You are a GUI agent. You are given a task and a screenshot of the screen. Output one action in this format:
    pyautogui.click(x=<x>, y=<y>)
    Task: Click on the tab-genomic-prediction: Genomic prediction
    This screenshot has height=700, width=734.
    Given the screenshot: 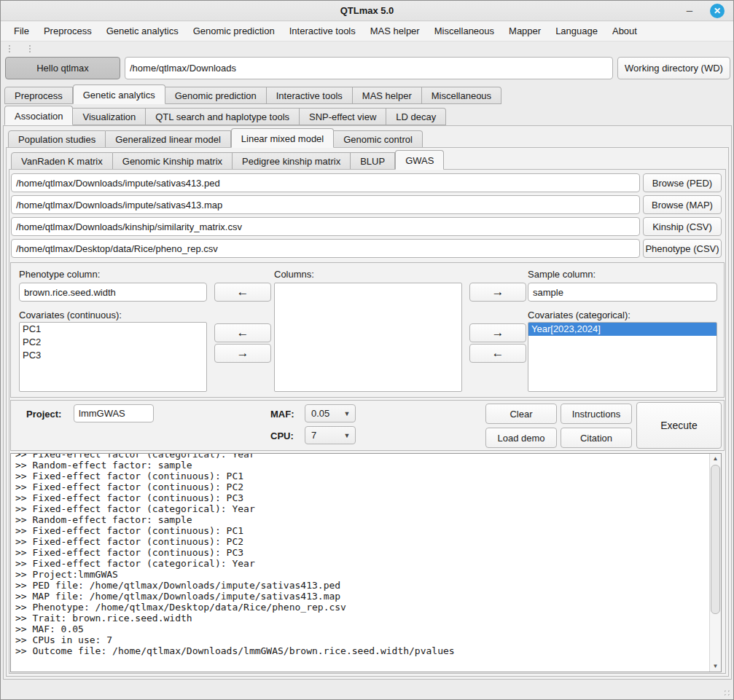 What is the action you would take?
    pyautogui.click(x=216, y=95)
    